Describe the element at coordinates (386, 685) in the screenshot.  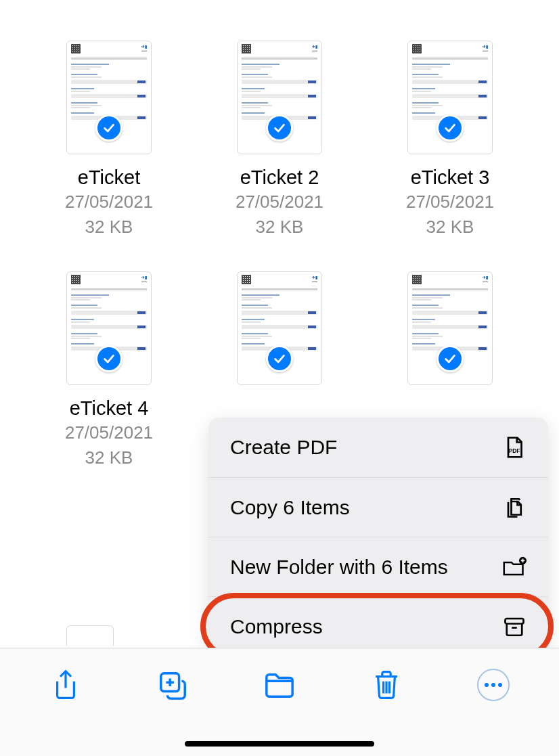
I see `delete-button` at that location.